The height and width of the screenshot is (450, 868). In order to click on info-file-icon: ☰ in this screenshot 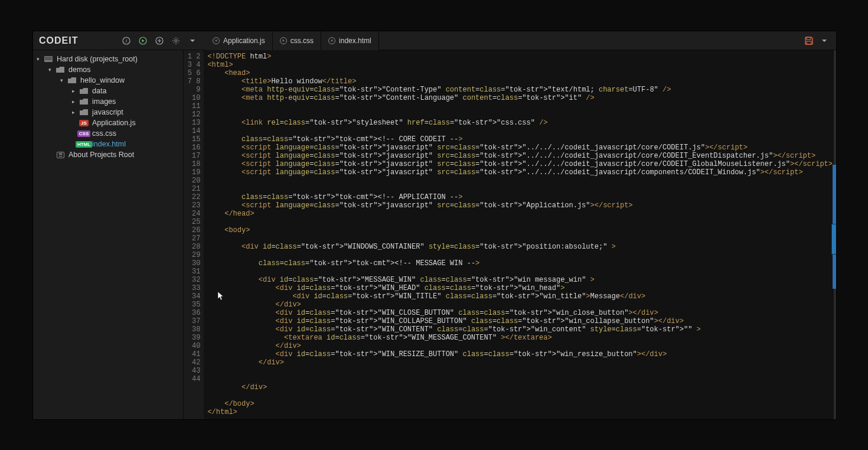, I will do `click(60, 155)`.